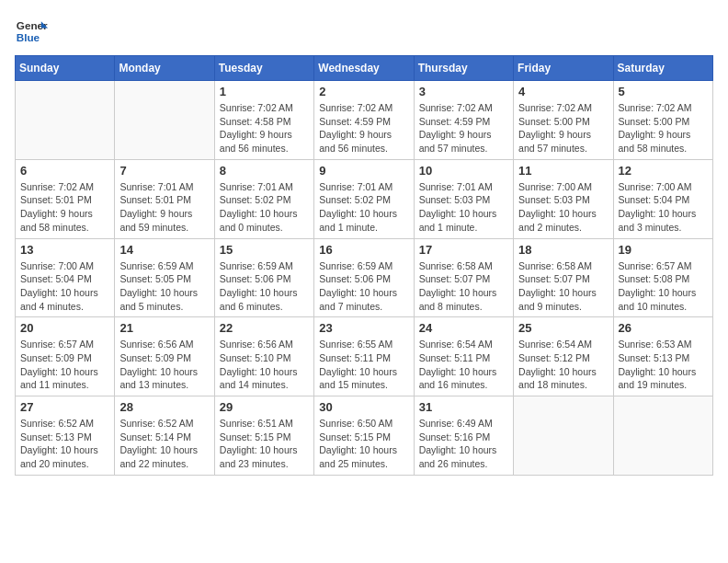 The width and height of the screenshot is (728, 563). Describe the element at coordinates (164, 171) in the screenshot. I see `day-number: 7` at that location.